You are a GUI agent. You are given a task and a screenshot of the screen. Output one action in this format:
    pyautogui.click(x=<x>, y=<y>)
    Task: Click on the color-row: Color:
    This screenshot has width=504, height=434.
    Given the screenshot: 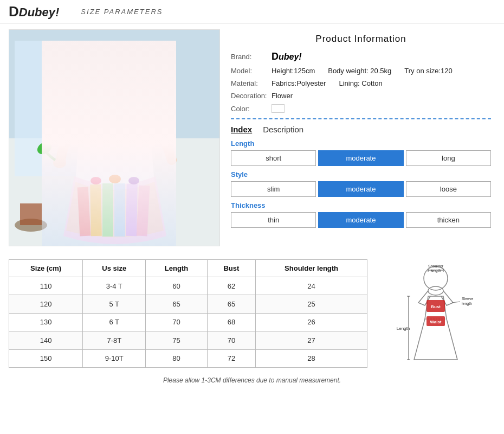 What is the action you would take?
    pyautogui.click(x=361, y=108)
    